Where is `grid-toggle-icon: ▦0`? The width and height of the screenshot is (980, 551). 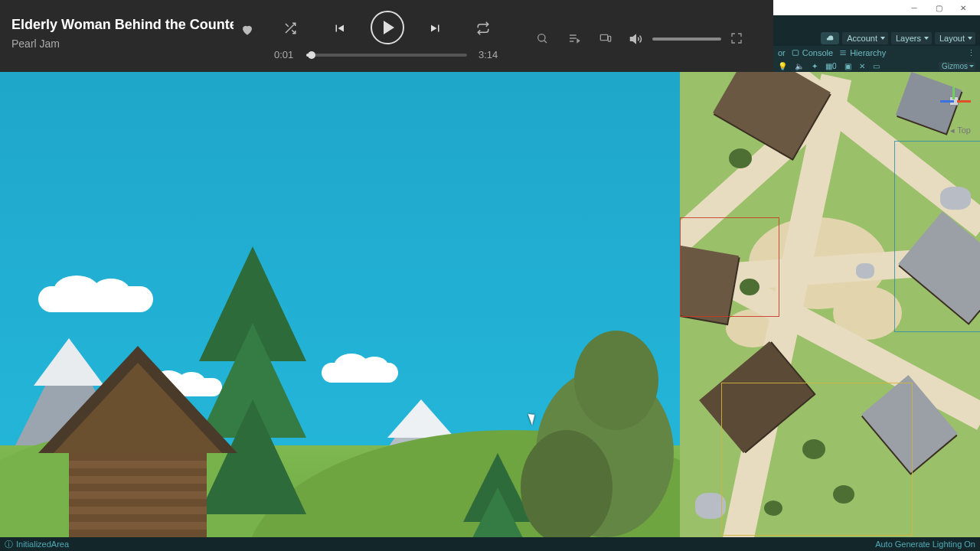 grid-toggle-icon: ▦0 is located at coordinates (831, 66).